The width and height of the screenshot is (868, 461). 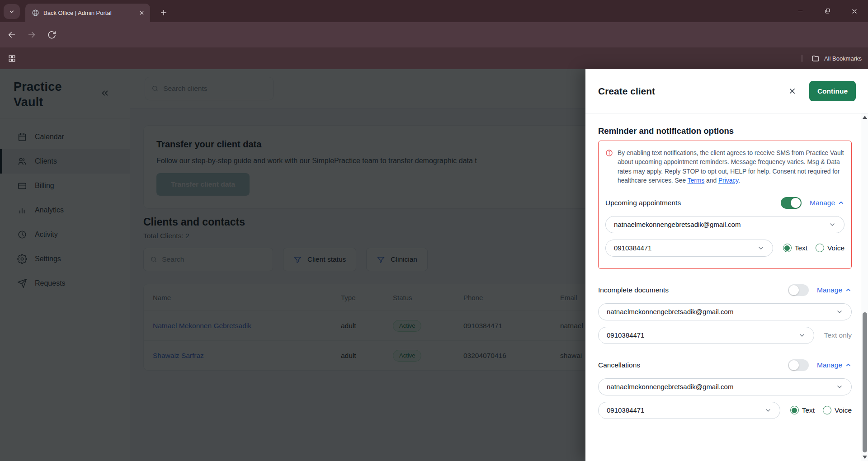 What do you see at coordinates (434, 11) in the screenshot?
I see `tab-strip: Back Office | Admin Portal` at bounding box center [434, 11].